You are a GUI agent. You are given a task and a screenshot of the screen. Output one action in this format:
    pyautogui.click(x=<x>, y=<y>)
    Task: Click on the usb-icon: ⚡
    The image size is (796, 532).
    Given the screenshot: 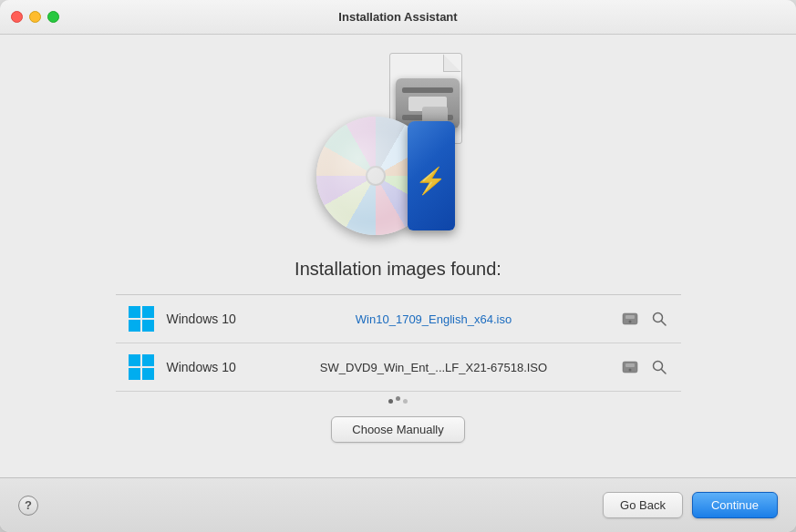 What is the action you would take?
    pyautogui.click(x=435, y=180)
    